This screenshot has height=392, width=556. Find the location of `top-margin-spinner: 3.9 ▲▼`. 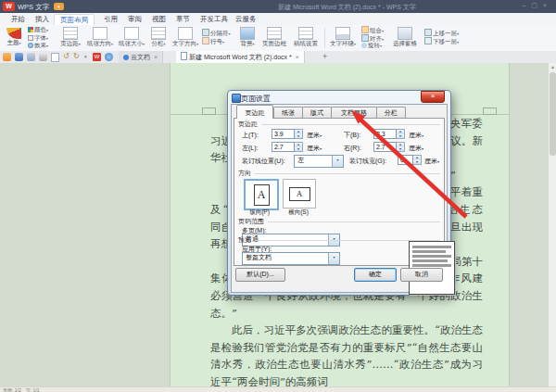

top-margin-spinner: 3.9 ▲▼ is located at coordinates (287, 133).